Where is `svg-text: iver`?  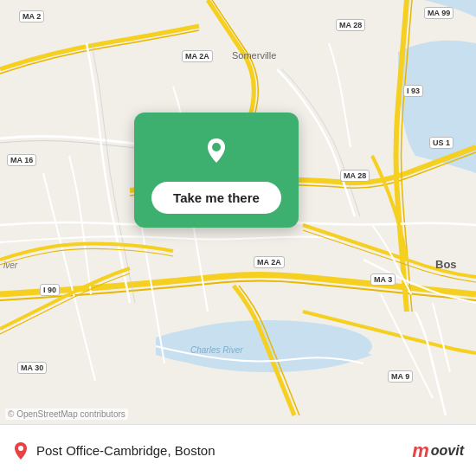 svg-text: iver is located at coordinates (10, 265).